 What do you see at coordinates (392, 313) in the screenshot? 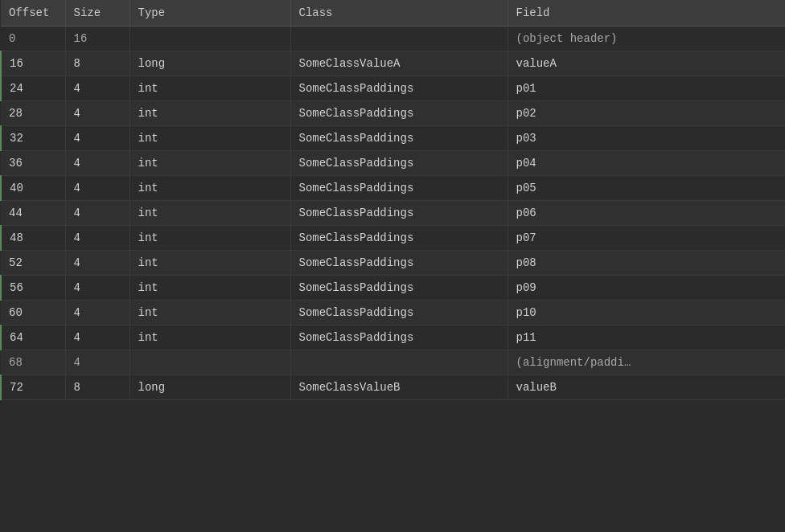
I see `table-row: 604intSomeClassPaddingsp10` at bounding box center [392, 313].